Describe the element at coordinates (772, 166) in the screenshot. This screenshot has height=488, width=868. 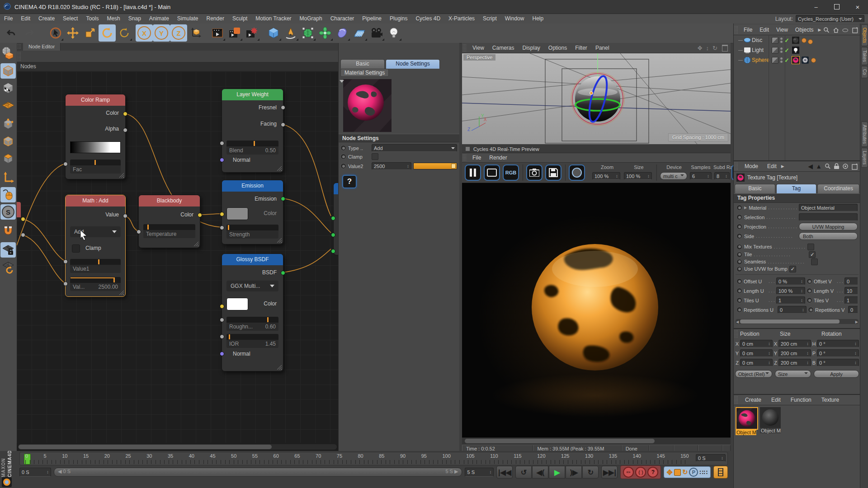
I see `attr-menu-item: Edit` at that location.